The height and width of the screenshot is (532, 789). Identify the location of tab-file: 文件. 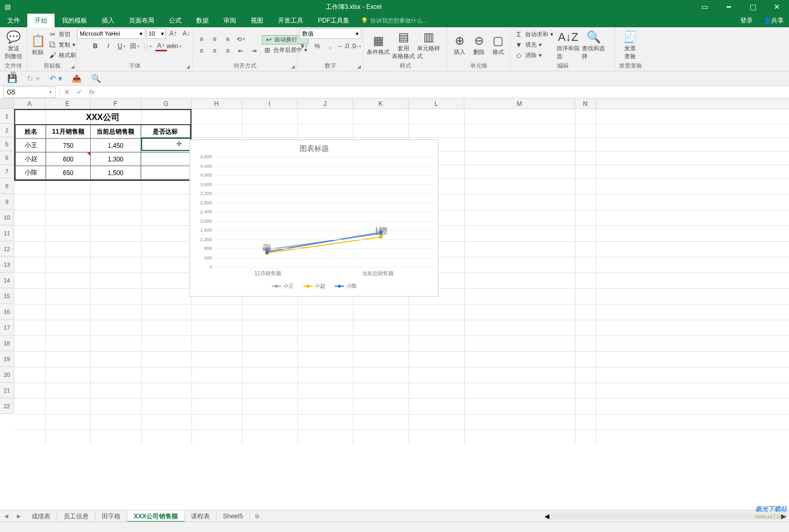
(14, 20).